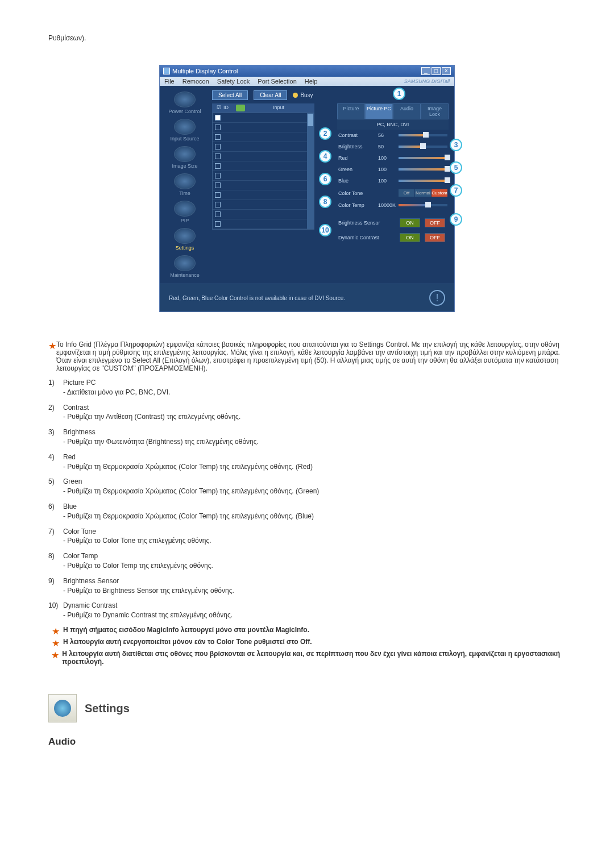  Describe the element at coordinates (185, 185) in the screenshot. I see `sidebar-time: Time` at that location.